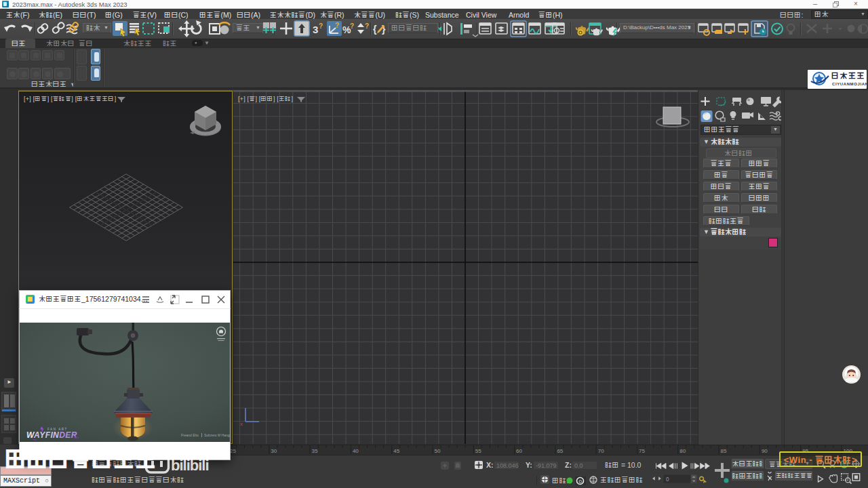  Describe the element at coordinates (682, 451) in the screenshot. I see `svg-text: 80` at that location.